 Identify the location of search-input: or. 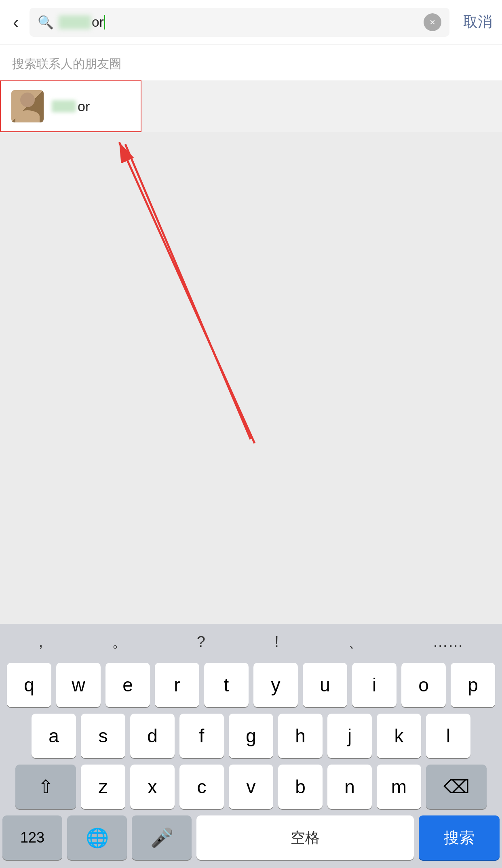
(238, 22).